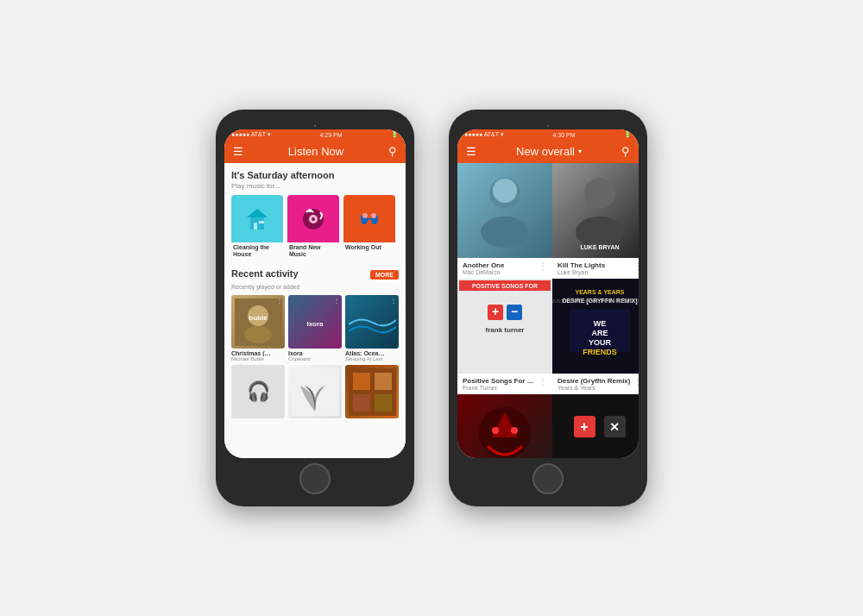  Describe the element at coordinates (315, 357) in the screenshot. I see `album-grid: bublé ⋮ Christmas (… Michael Bublé` at that location.